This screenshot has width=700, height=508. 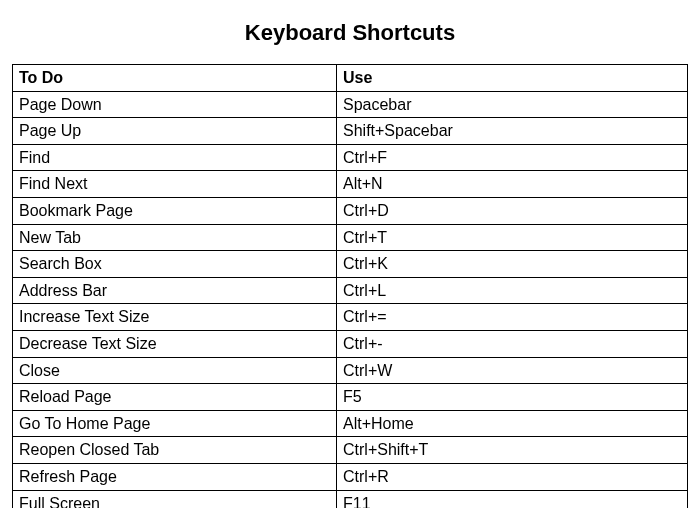 What do you see at coordinates (175, 238) in the screenshot?
I see `cell-action: New Tab` at bounding box center [175, 238].